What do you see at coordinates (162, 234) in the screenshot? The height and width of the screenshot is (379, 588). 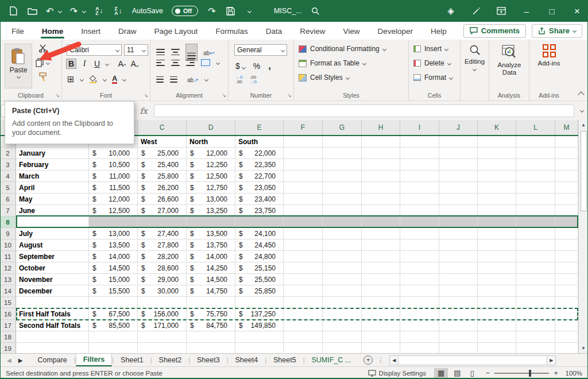 I see `cell-C9: $27,400` at bounding box center [162, 234].